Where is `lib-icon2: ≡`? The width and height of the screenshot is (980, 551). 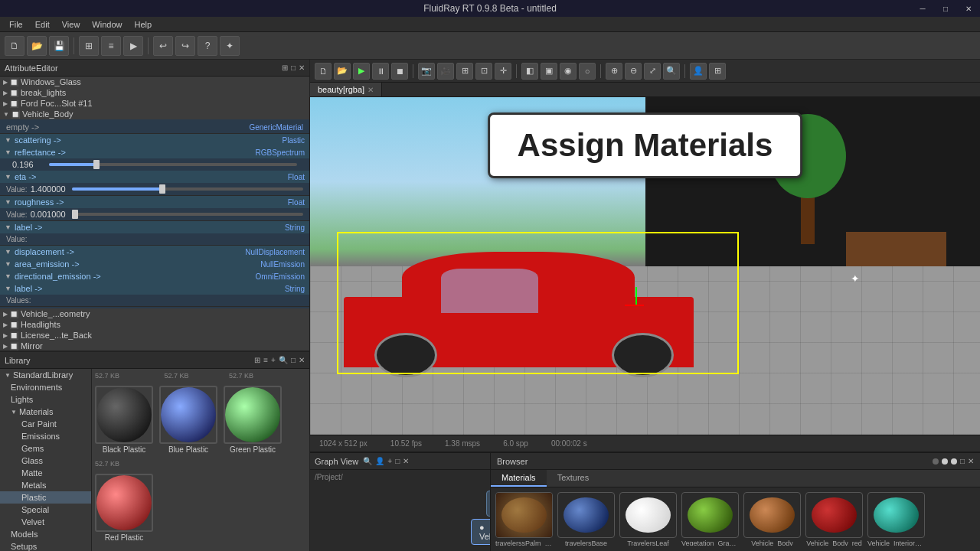
lib-icon2: ≡ is located at coordinates (266, 360).